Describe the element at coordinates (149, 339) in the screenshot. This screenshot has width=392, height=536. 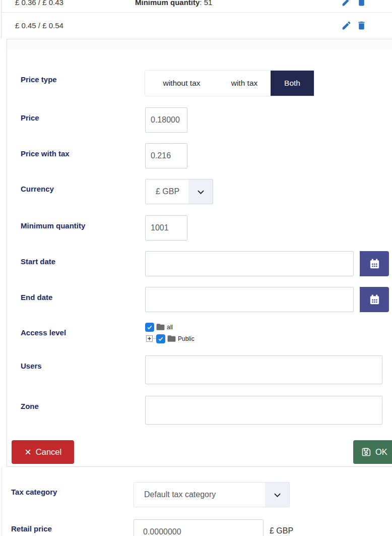
I see `tree-expander-plus-icon` at that location.